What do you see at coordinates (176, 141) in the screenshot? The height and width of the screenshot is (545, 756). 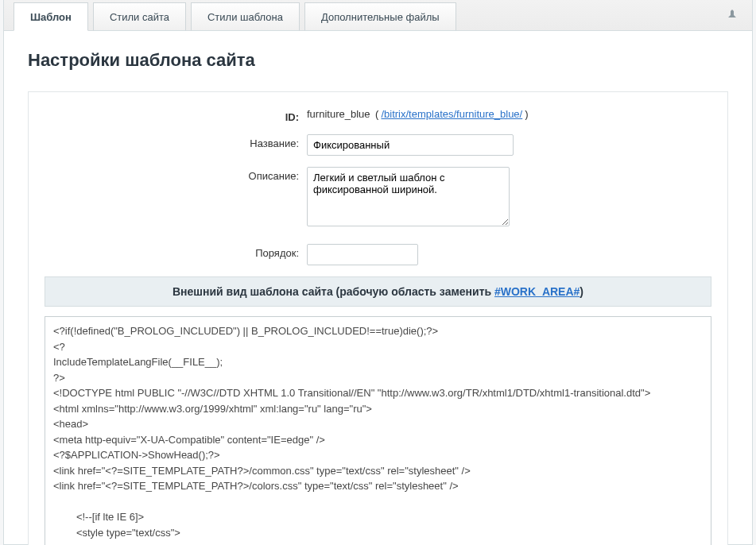 I see `name-label: Название:` at bounding box center [176, 141].